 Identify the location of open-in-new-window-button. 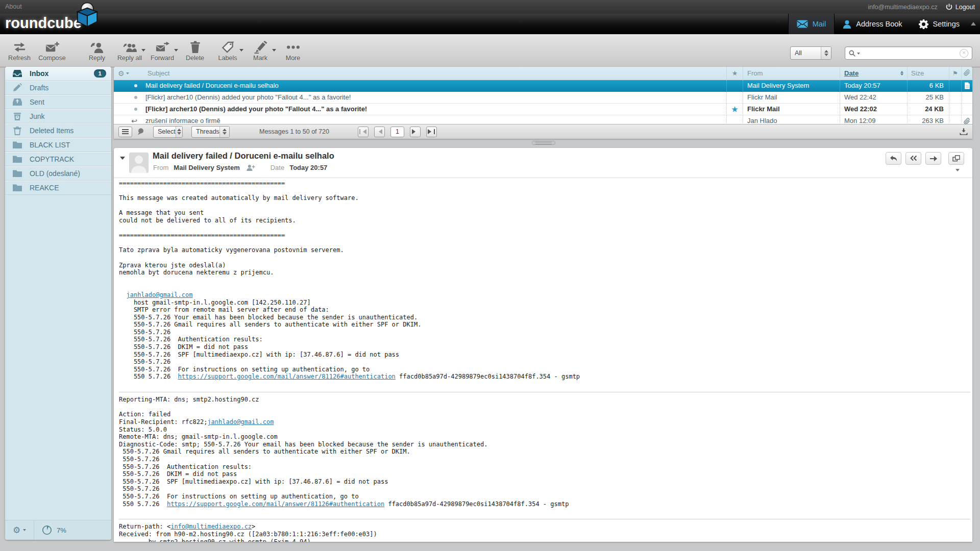
(957, 158).